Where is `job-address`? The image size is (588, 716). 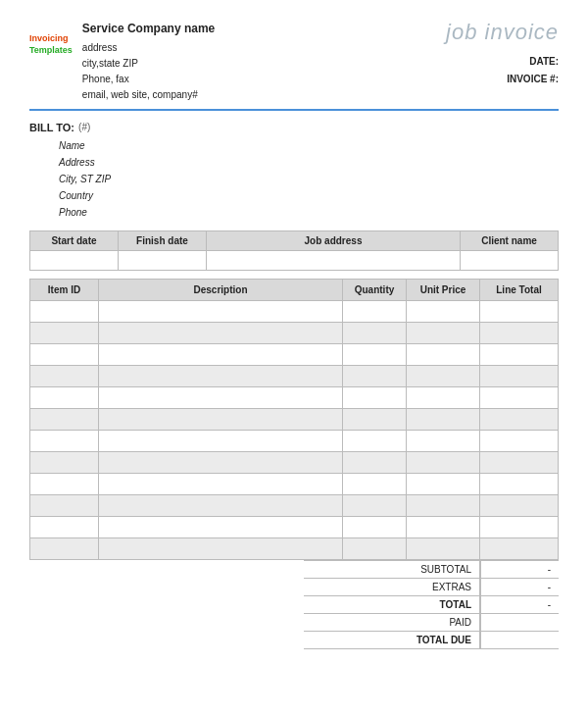
job-address is located at coordinates (333, 260).